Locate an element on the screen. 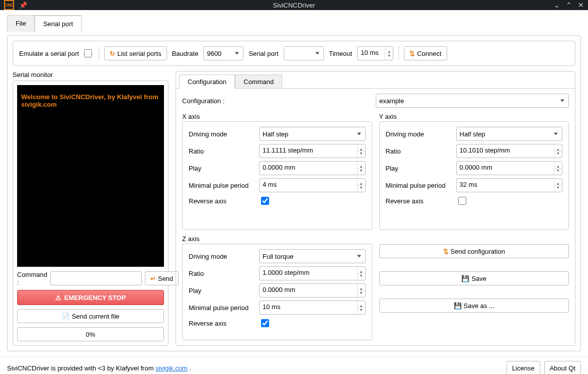 This screenshot has width=588, height=374. tab-serial-port: Serial port is located at coordinates (58, 23).